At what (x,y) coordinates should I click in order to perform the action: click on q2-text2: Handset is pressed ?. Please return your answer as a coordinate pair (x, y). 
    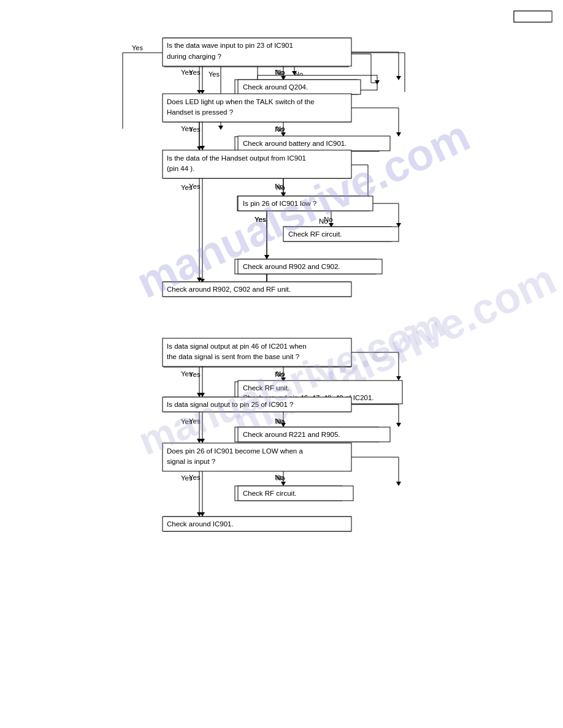
    Looking at the image, I should click on (200, 112).